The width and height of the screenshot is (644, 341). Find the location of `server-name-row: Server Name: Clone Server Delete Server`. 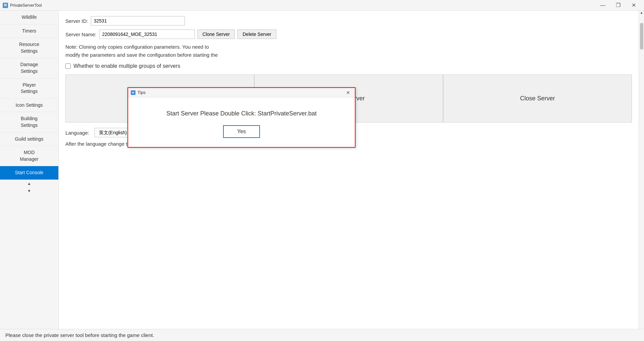

server-name-row: Server Name: Clone Server Delete Server is located at coordinates (349, 34).